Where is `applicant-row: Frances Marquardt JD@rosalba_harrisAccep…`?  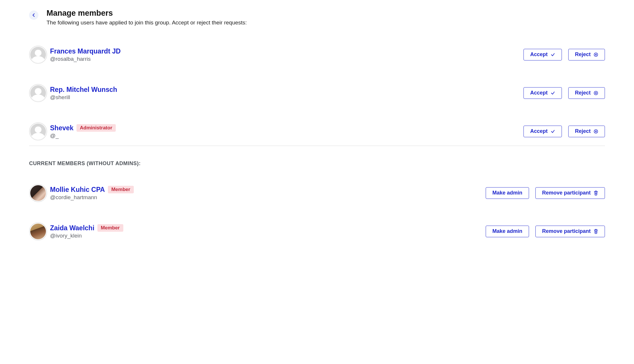
applicant-row: Frances Marquardt JD@rosalba_harrisAccep… is located at coordinates (317, 55).